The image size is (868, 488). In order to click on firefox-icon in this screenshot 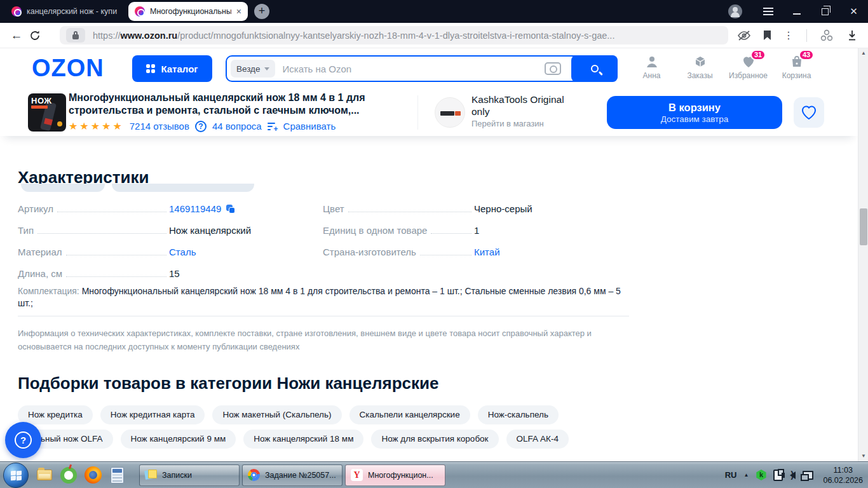, I will do `click(93, 475)`.